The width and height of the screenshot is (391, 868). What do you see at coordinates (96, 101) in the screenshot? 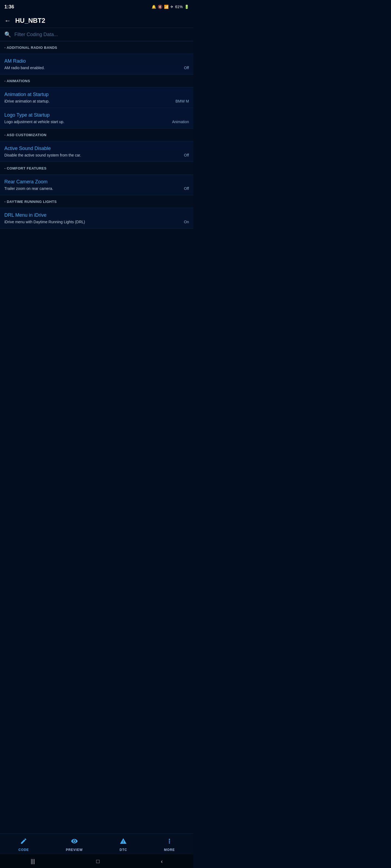
I see `setting-row-animation-startup: iDrive animation at startup. BMW M` at bounding box center [96, 101].